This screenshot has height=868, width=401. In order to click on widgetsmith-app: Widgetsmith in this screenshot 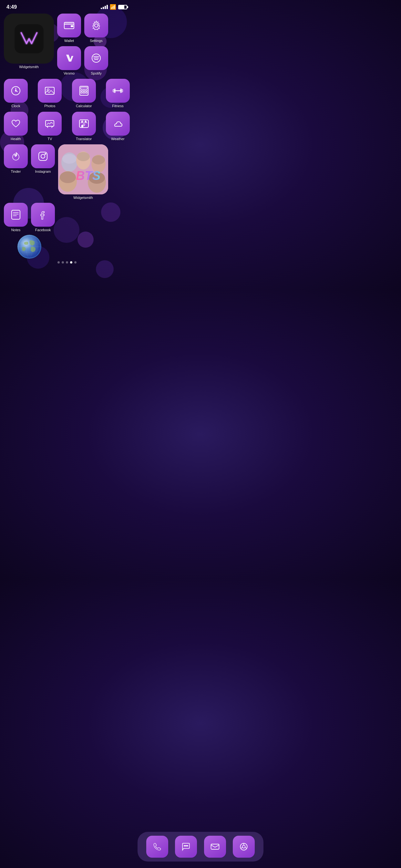, I will do `click(29, 41)`.